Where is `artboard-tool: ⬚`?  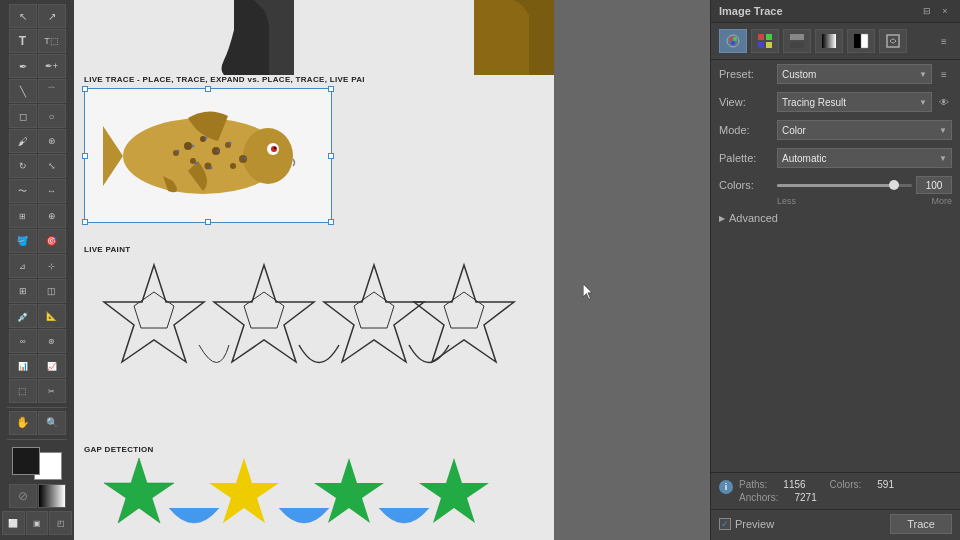 artboard-tool: ⬚ is located at coordinates (23, 391).